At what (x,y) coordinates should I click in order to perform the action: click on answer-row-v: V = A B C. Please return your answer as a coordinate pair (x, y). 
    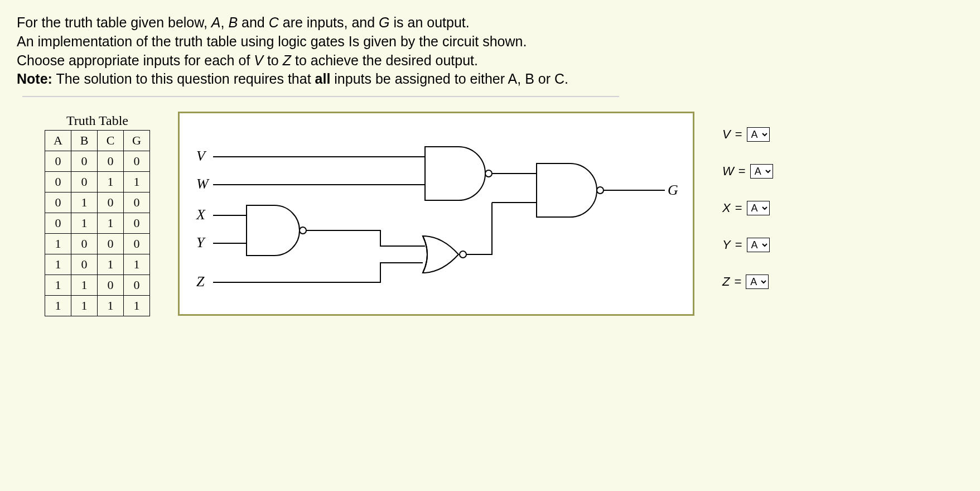
    Looking at the image, I should click on (747, 134).